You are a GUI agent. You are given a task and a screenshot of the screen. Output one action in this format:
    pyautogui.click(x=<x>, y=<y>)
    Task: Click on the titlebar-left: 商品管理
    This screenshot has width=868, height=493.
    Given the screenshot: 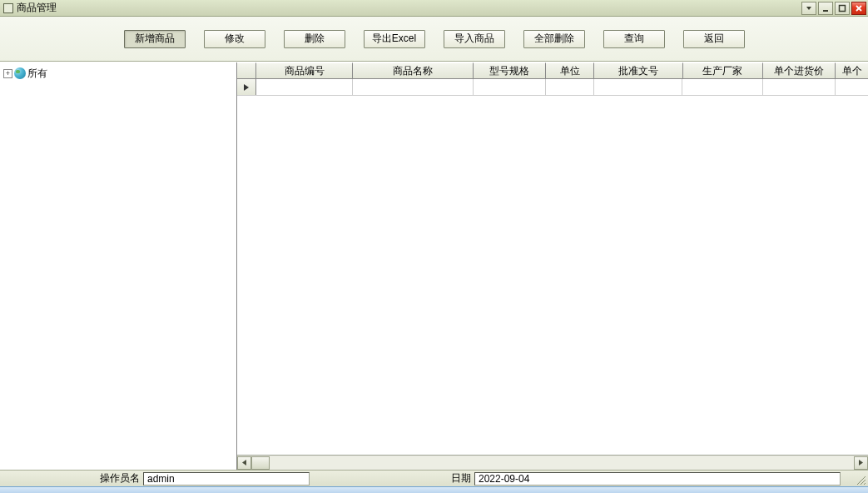 What is the action you would take?
    pyautogui.click(x=28, y=8)
    